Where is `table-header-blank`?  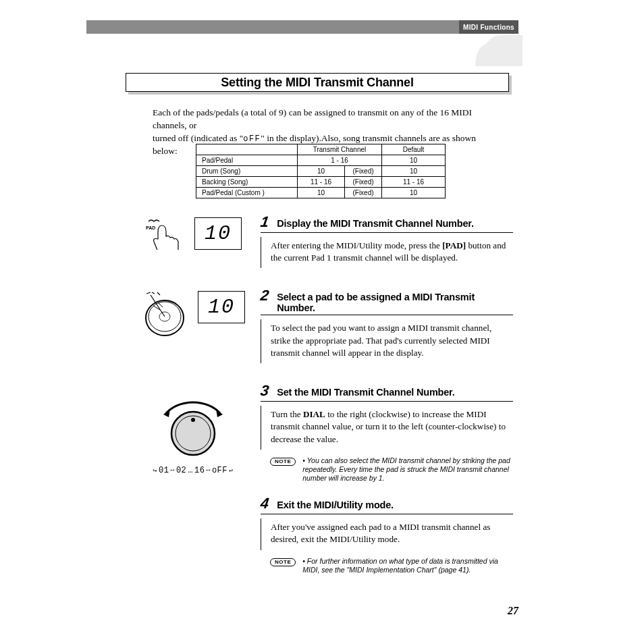
table-header-blank is located at coordinates (247, 150).